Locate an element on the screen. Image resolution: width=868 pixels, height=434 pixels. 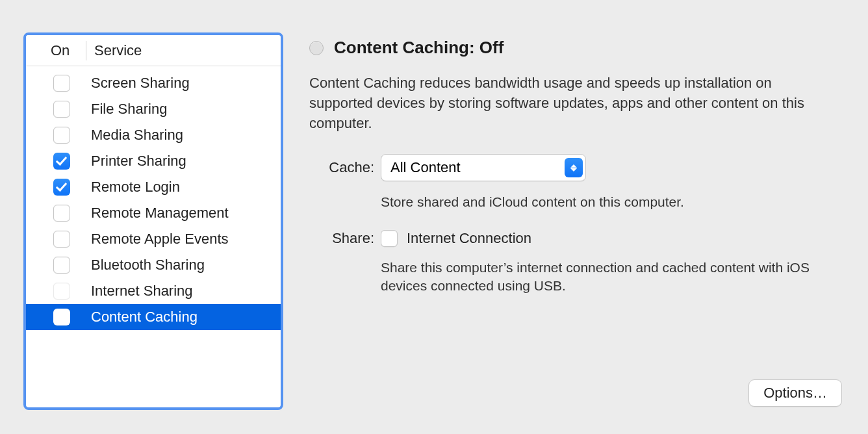
service-row-internet-sharing: Internet Sharing is located at coordinates (153, 291).